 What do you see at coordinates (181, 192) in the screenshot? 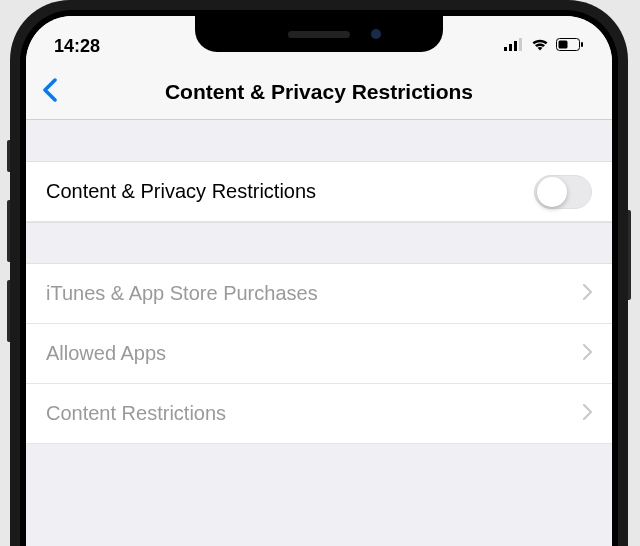
I see `toggle-label: Content & Privacy Restrictions` at bounding box center [181, 192].